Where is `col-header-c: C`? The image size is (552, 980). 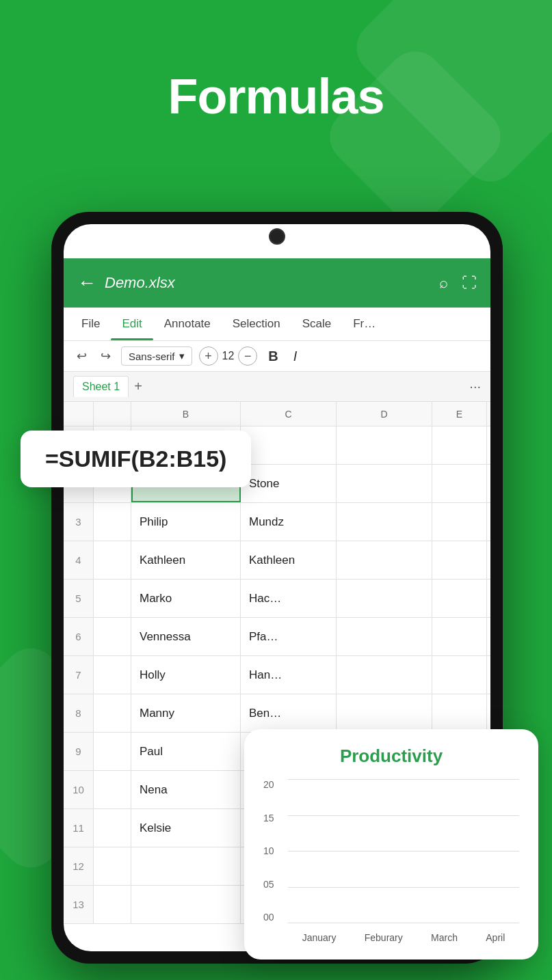 col-header-c: C is located at coordinates (289, 414).